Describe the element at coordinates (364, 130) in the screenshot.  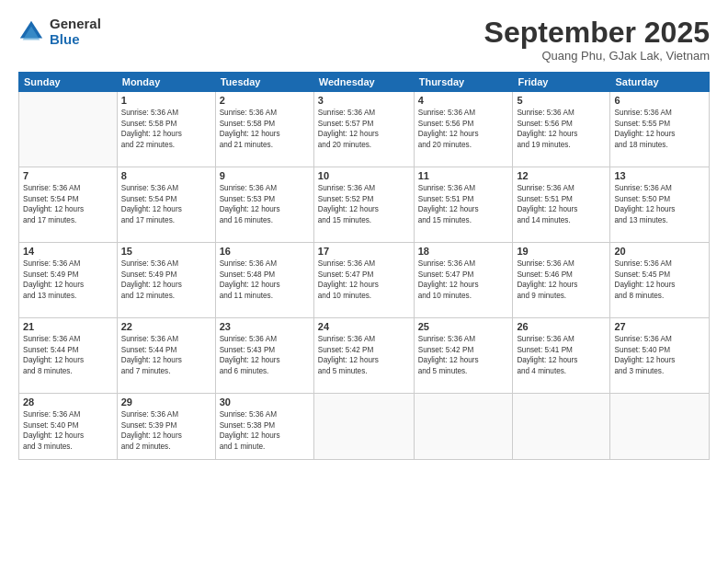
I see `week-row-1: 1Sunrise: 5:36 AM Sunset: 5:58 PM Daylig…` at that location.